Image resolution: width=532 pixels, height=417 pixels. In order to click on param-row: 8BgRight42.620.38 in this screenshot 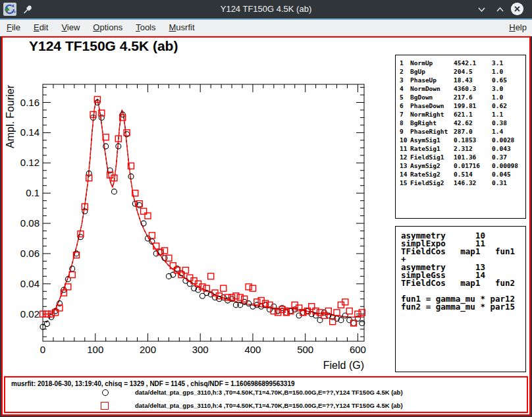, I will do `click(462, 123)`.